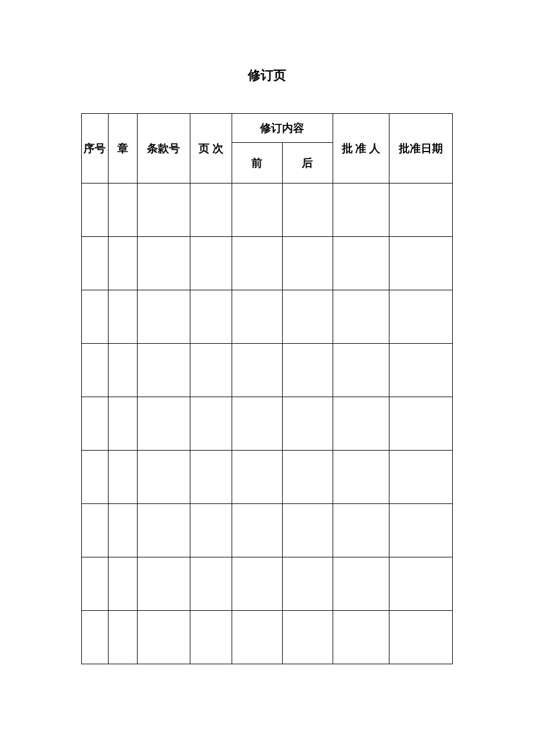 The width and height of the screenshot is (534, 756). What do you see at coordinates (361, 149) in the screenshot?
I see `header-approver: 批 准 人` at bounding box center [361, 149].